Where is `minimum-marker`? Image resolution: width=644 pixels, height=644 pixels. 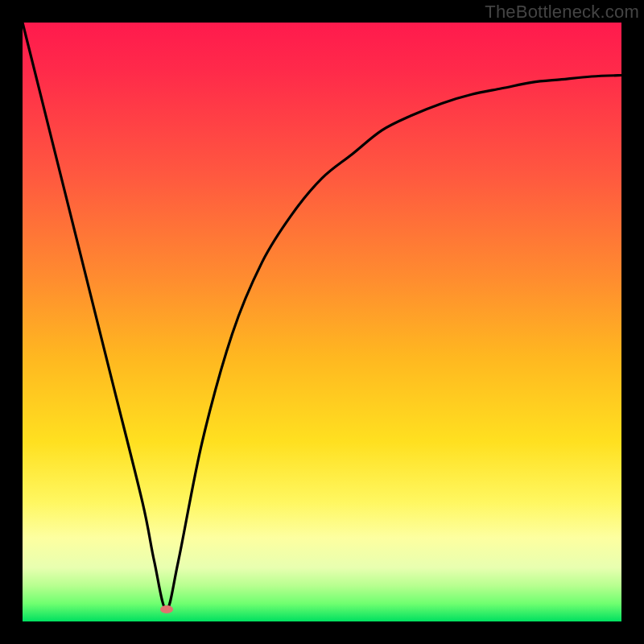
minimum-marker is located at coordinates (167, 609).